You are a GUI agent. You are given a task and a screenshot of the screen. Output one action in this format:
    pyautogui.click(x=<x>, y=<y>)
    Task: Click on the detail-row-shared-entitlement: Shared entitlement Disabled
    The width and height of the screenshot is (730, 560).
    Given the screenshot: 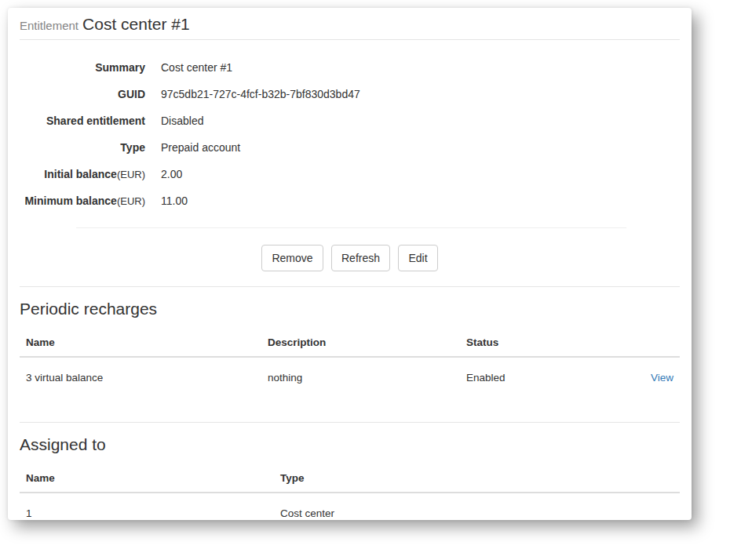 What is the action you would take?
    pyautogui.click(x=350, y=121)
    